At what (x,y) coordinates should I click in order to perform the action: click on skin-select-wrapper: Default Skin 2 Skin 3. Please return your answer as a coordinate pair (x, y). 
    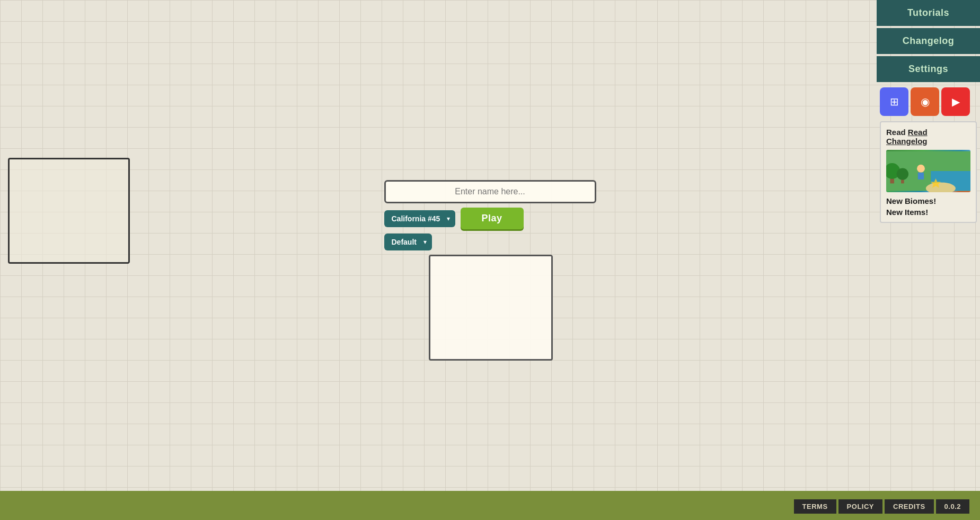
    Looking at the image, I should click on (408, 242).